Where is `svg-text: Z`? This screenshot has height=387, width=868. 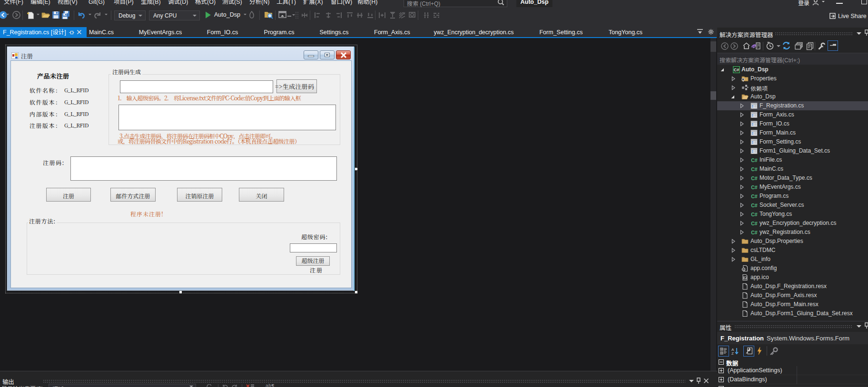 svg-text: Z is located at coordinates (733, 353).